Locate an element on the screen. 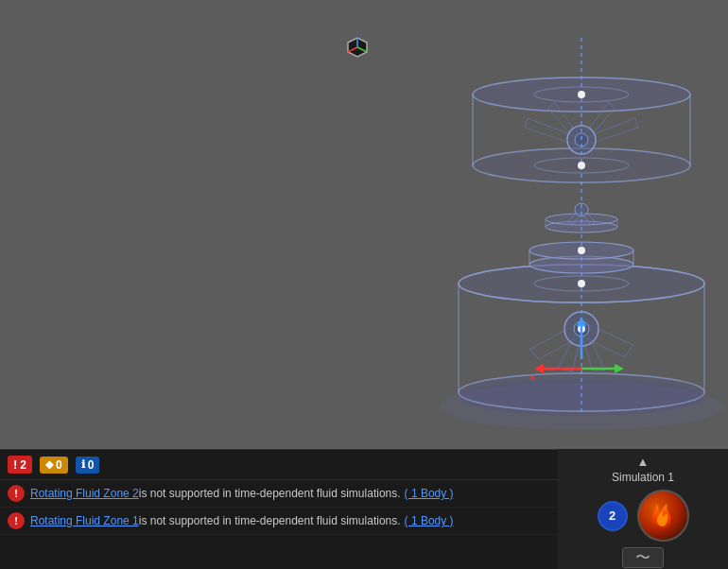  message-error-icon-1: ! is located at coordinates (16, 493).